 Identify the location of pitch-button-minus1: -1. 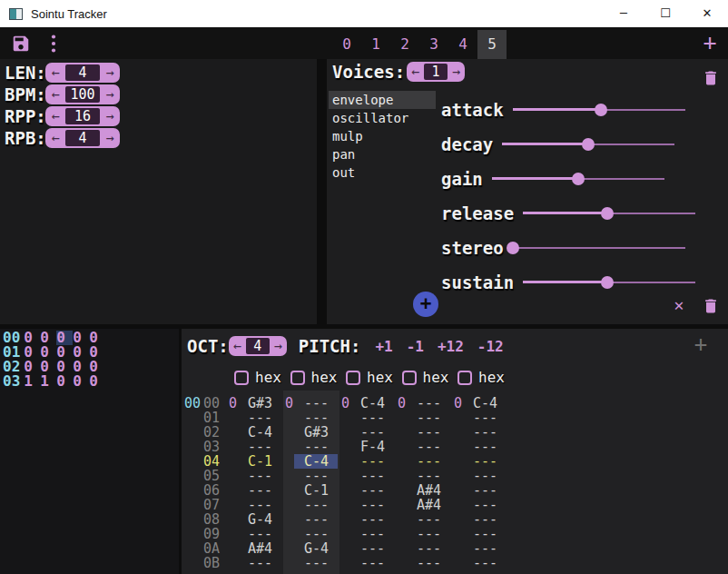
(416, 347).